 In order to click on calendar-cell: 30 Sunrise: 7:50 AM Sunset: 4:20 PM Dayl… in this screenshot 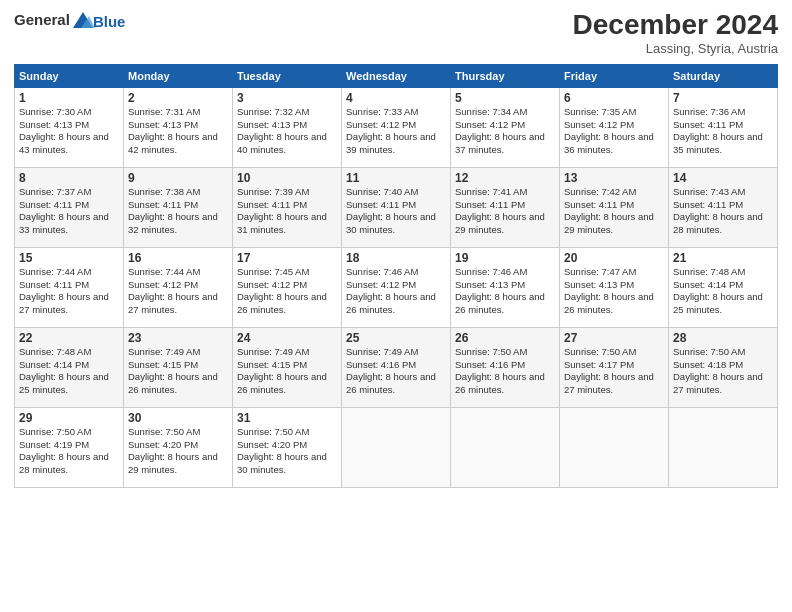, I will do `click(178, 447)`.